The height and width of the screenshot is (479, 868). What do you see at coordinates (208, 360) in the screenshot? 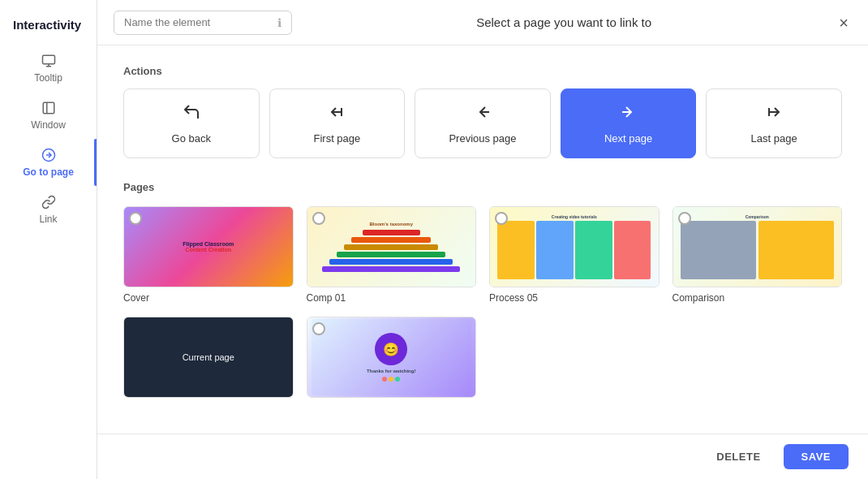
I see `page-card-current: Current page` at bounding box center [208, 360].